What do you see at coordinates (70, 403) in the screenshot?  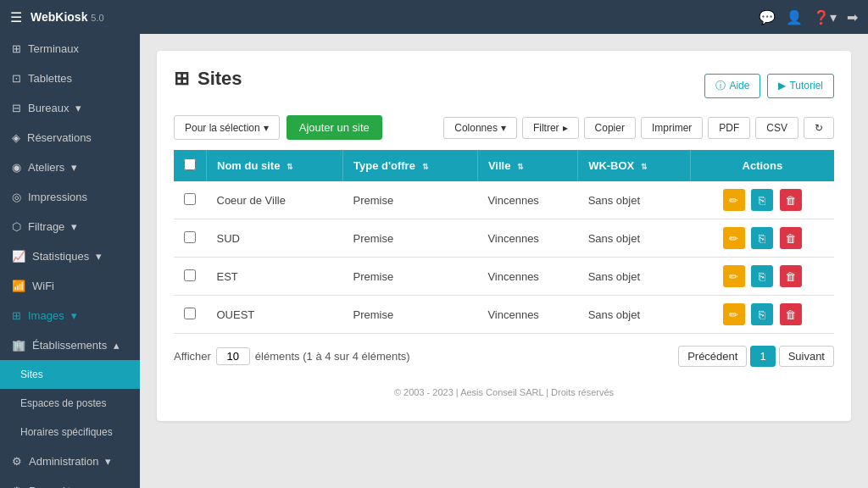 I see `sidebar-item-espaces-de-postes: Espaces de postes` at bounding box center [70, 403].